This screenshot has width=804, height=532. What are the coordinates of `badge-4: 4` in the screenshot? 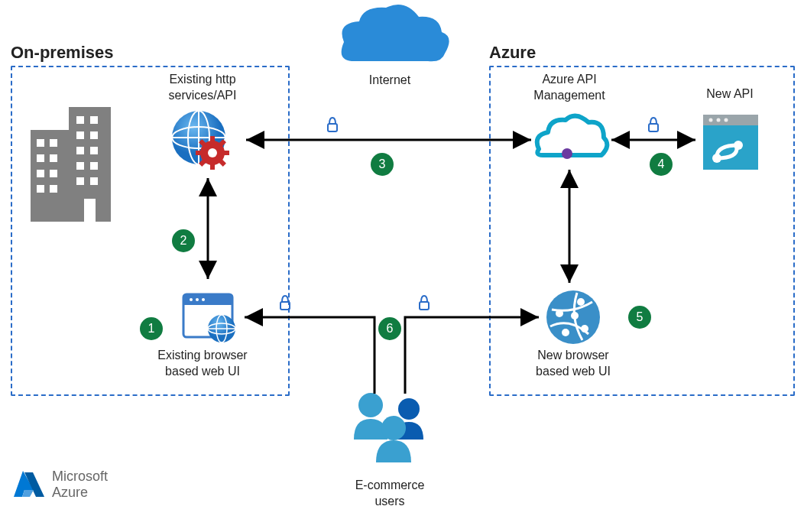 It's located at (661, 164).